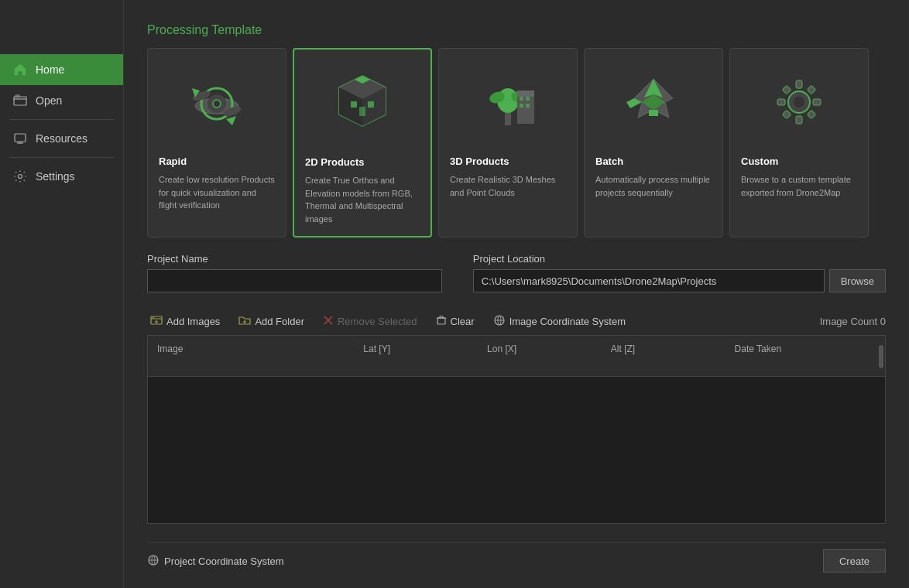 This screenshot has height=588, width=909. Describe the element at coordinates (516, 30) in the screenshot. I see `processing-template-title: Processing Template` at that location.